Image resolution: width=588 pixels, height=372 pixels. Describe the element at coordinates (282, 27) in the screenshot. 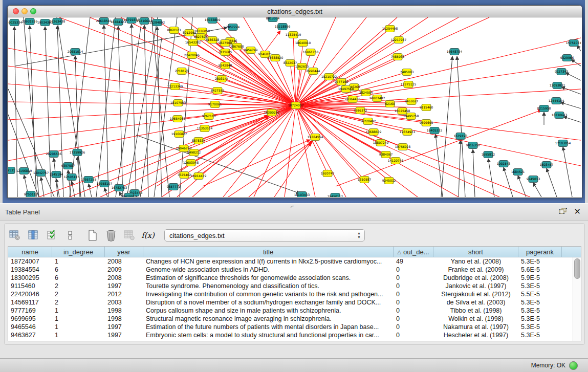

I see `graph-node: 19218896` at that location.